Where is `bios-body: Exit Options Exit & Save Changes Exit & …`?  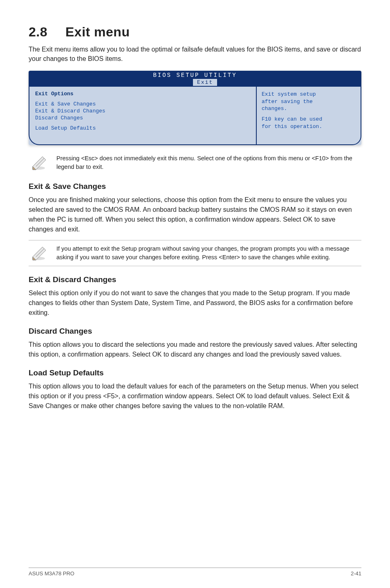
bios-body: Exit Options Exit & Save Changes Exit & … is located at coordinates (195, 115).